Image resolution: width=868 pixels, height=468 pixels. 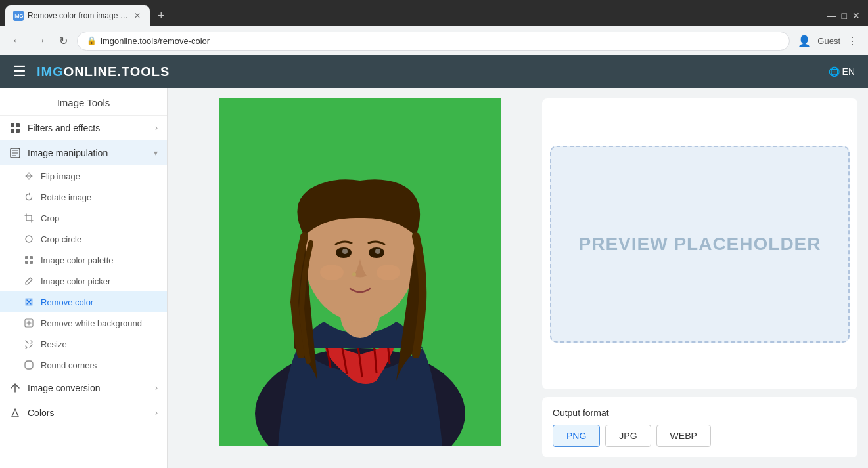 What do you see at coordinates (83, 344) in the screenshot?
I see `sidebar-sub-item-resize: Resize` at bounding box center [83, 344].